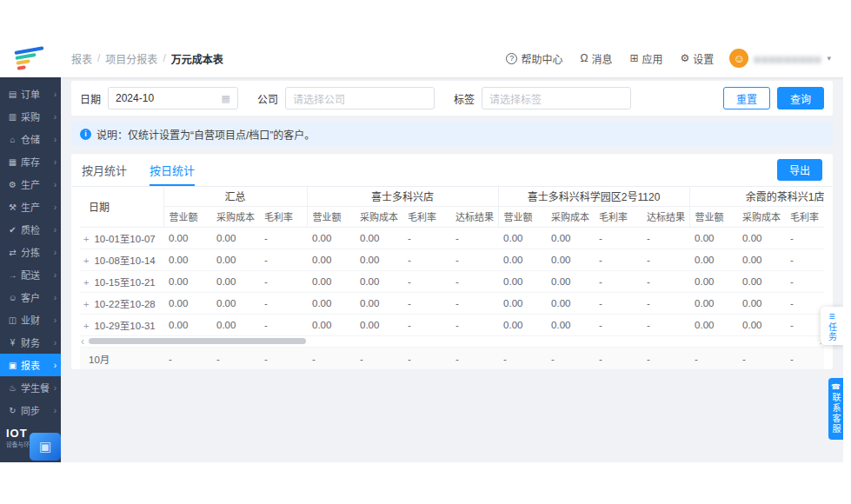 The image size is (851, 504). What do you see at coordinates (30, 320) in the screenshot?
I see `sidebar-item-10: ◫业财›` at bounding box center [30, 320].